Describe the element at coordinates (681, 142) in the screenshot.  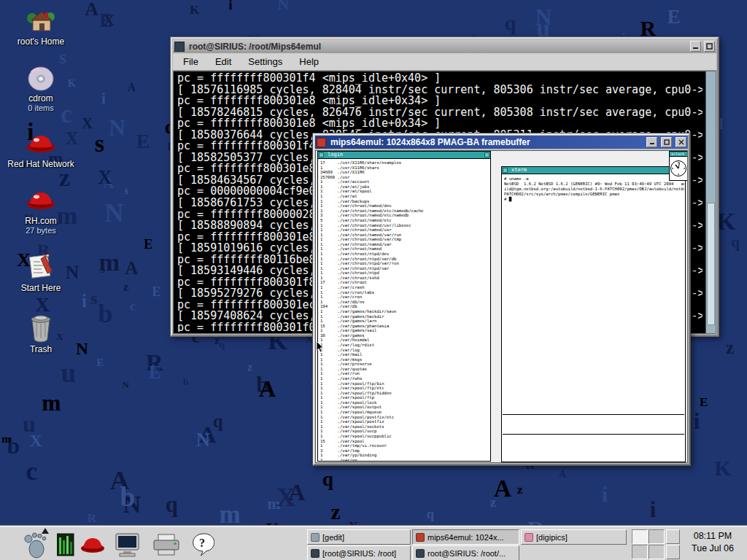
I see `close-button` at that location.